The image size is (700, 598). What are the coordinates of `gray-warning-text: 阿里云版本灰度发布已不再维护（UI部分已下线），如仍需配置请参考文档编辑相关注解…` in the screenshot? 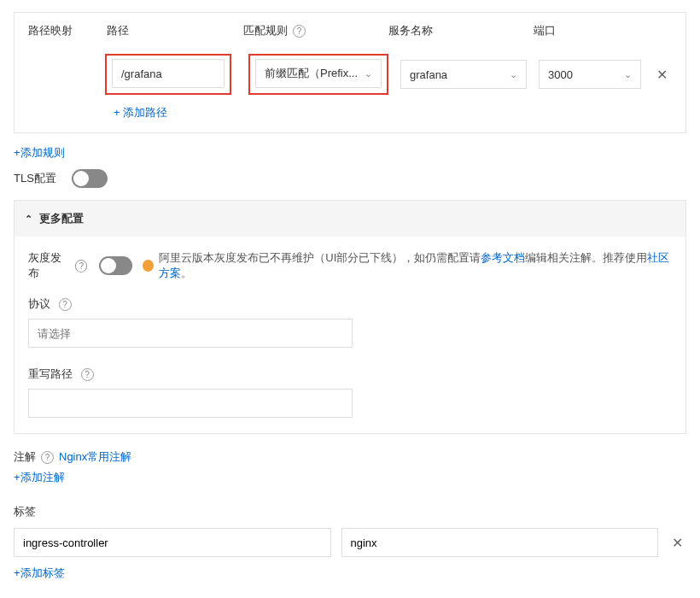 It's located at (415, 266).